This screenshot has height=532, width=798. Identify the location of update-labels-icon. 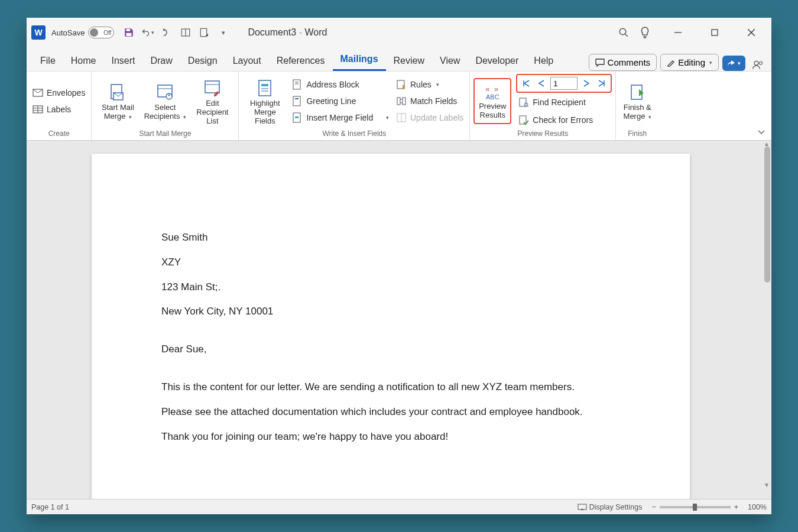
(401, 118).